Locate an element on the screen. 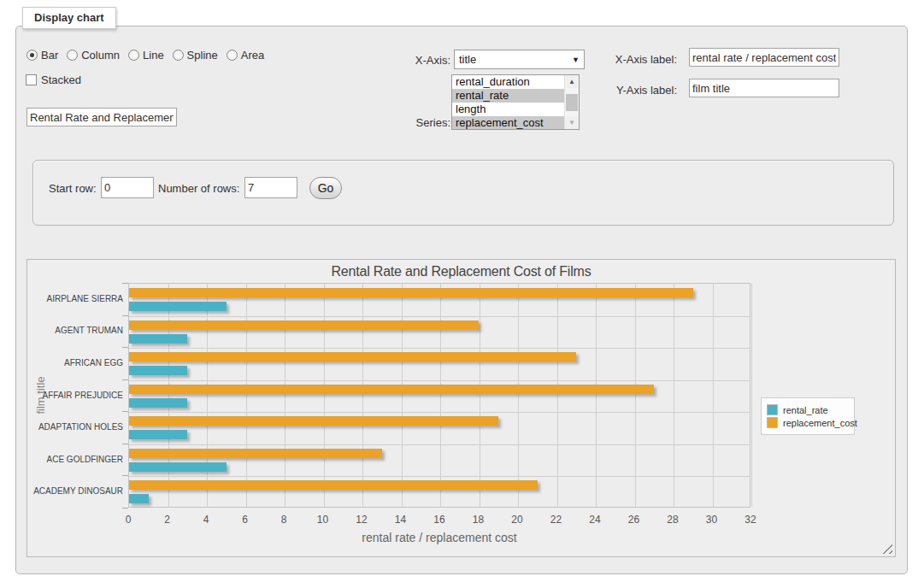 The width and height of the screenshot is (924, 582). chart-type-option-line: Line is located at coordinates (146, 55).